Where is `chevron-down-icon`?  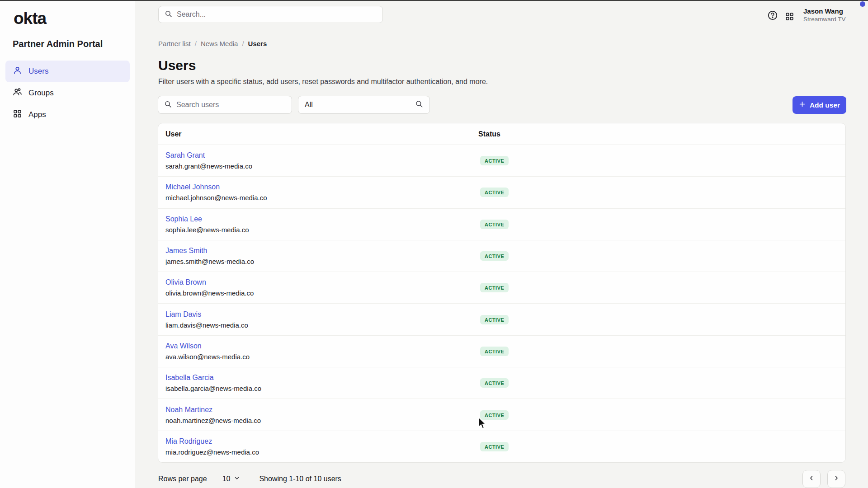
chevron-down-icon is located at coordinates (237, 479).